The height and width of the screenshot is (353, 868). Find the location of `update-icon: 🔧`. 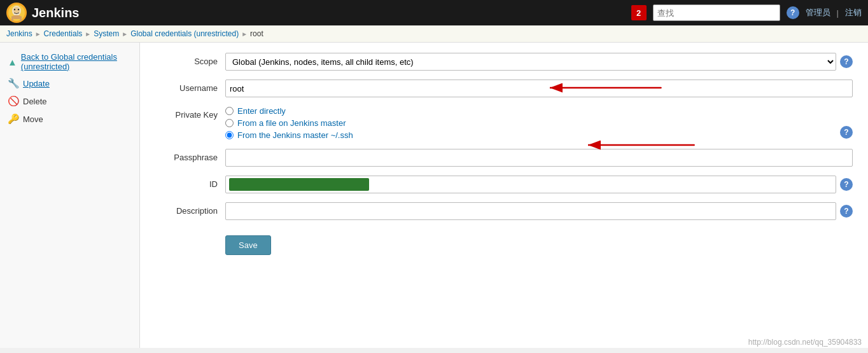

update-icon: 🔧 is located at coordinates (13, 83).